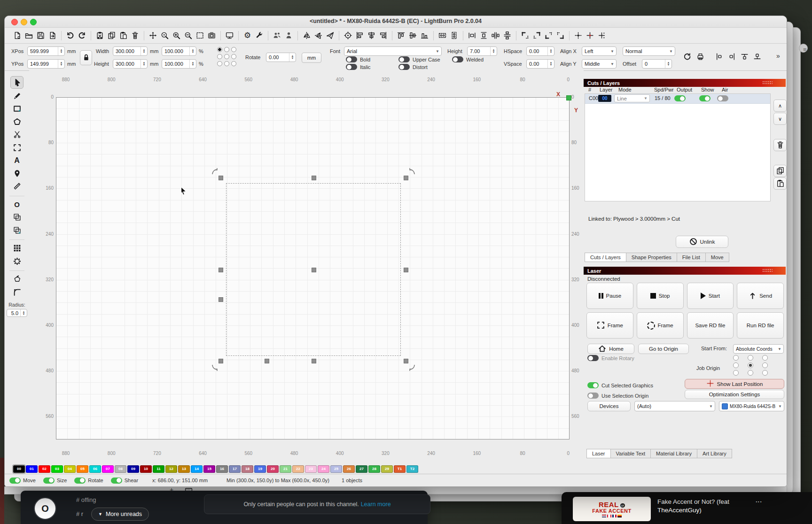 The height and width of the screenshot is (524, 812). Describe the element at coordinates (17, 83) in the screenshot. I see `select-tool` at that location.